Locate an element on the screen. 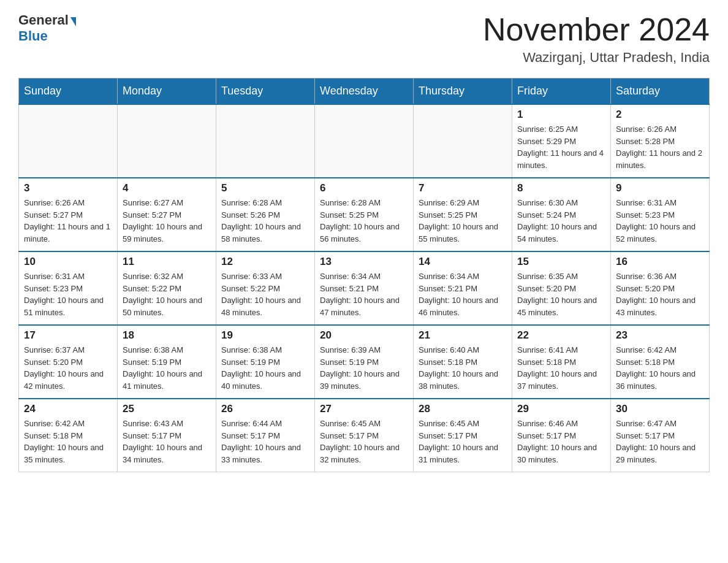 This screenshot has width=728, height=563. day-number: 20 is located at coordinates (364, 335).